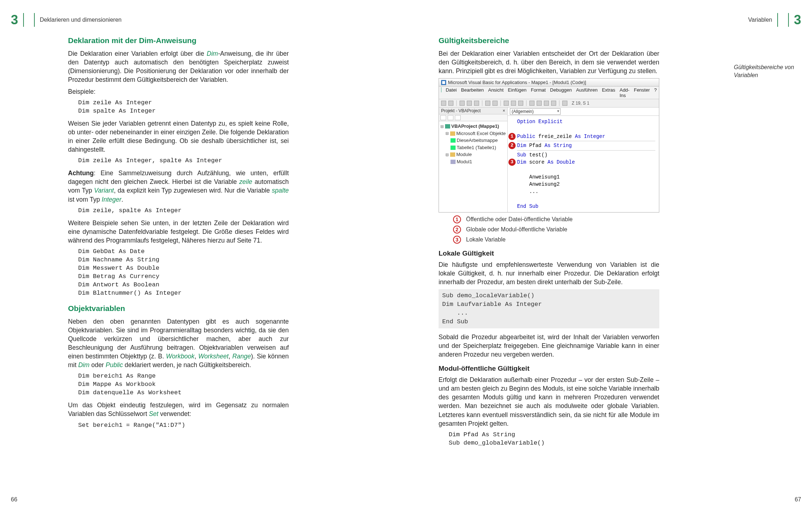  Describe the element at coordinates (549, 273) in the screenshot. I see `para: Die häufigste und empfehlenswerteste Ver…` at that location.